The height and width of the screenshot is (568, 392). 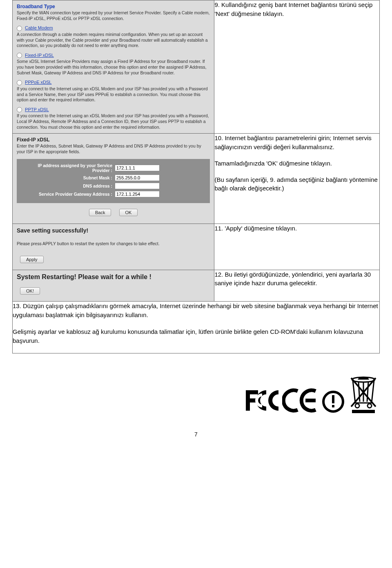 I want to click on option-fixed: Fixed-IP xDSL, so click(x=114, y=56).